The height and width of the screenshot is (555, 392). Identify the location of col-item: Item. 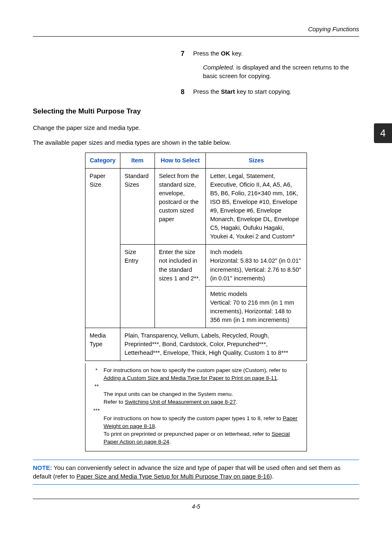
(137, 161).